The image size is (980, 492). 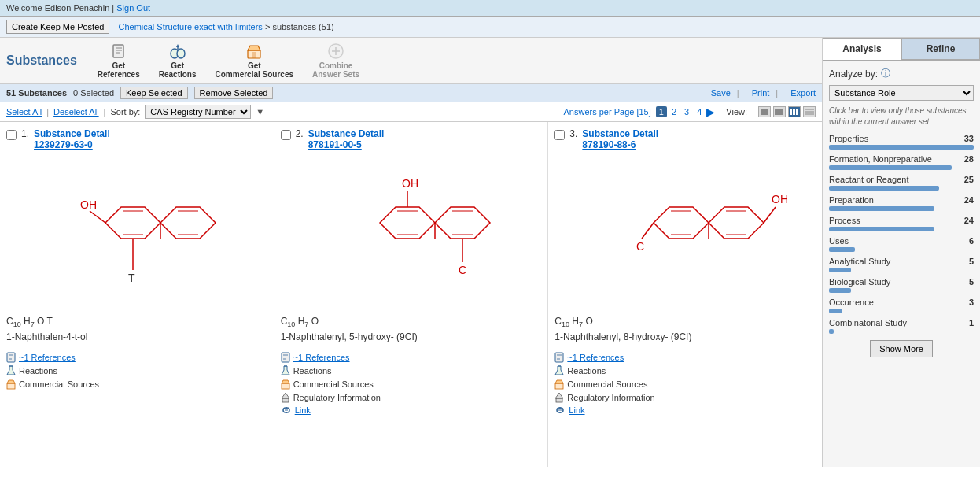 I want to click on svg-text: C, so click(x=640, y=246).